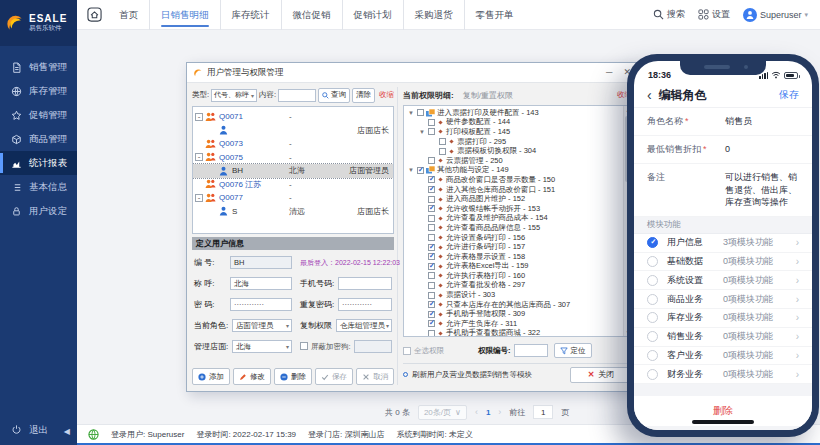 This screenshot has height=445, width=820. What do you see at coordinates (364, 96) in the screenshot?
I see `clear-button: 清除` at bounding box center [364, 96].